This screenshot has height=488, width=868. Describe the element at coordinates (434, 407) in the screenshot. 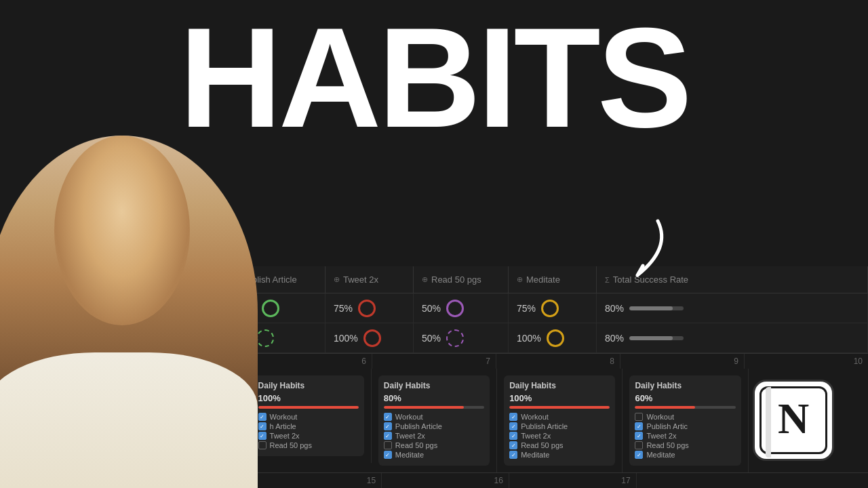

I see `cal-progress-col7` at that location.